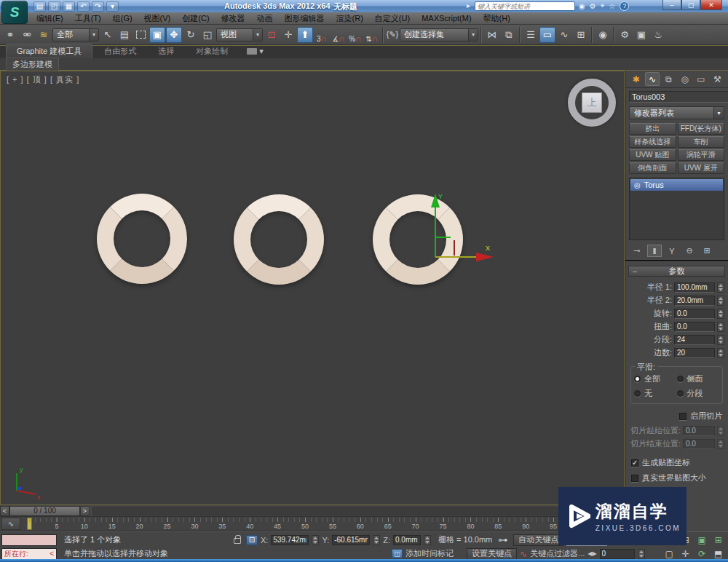 This screenshot has height=562, width=728. I want to click on ribbon-tab-object-paint: 对象绘制, so click(212, 51).